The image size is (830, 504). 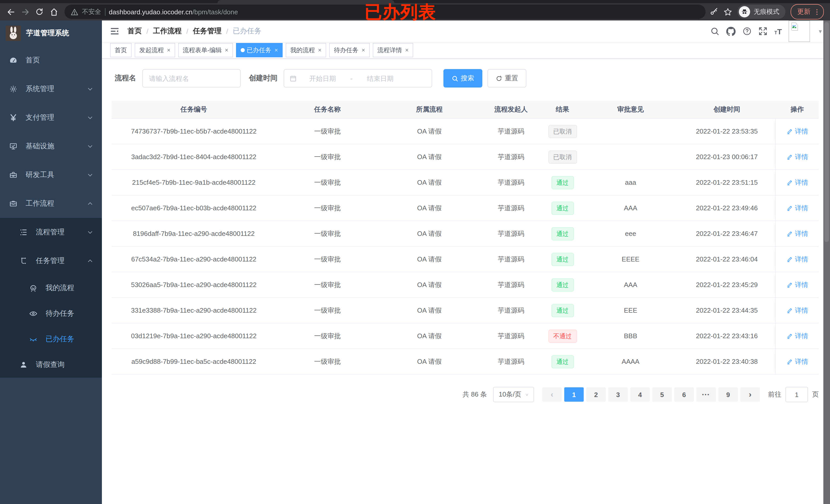 What do you see at coordinates (475, 395) in the screenshot?
I see `total-count: 共 86 条` at bounding box center [475, 395].